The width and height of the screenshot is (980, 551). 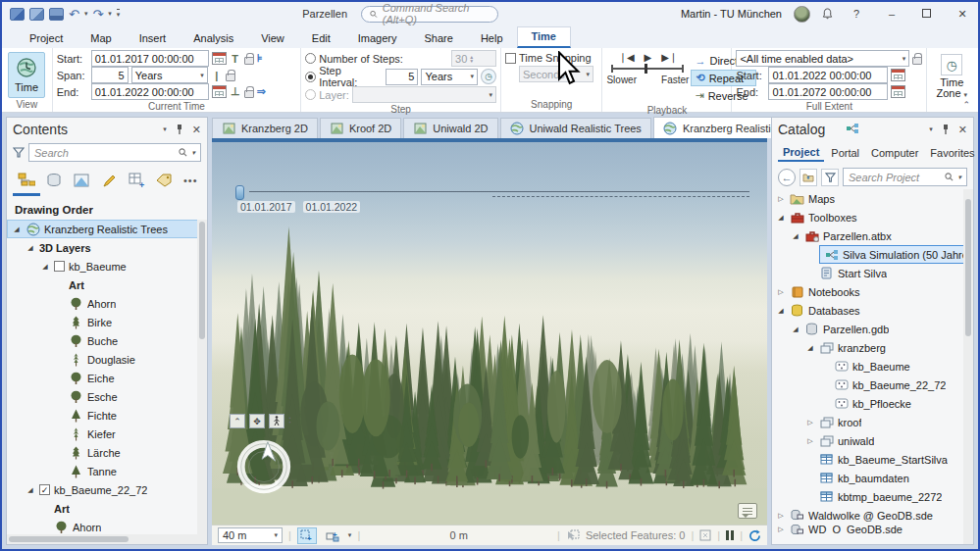 What do you see at coordinates (830, 177) in the screenshot?
I see `catalog-filter-icon` at bounding box center [830, 177].